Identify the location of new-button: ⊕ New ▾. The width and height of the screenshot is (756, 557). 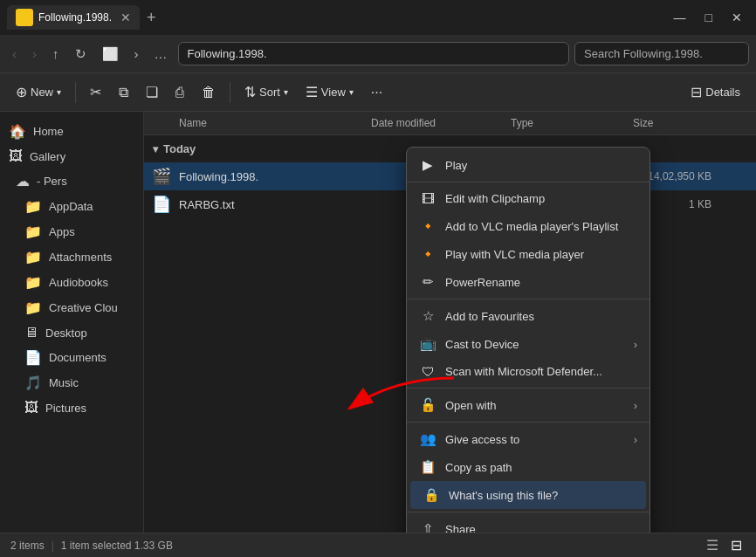
(38, 93).